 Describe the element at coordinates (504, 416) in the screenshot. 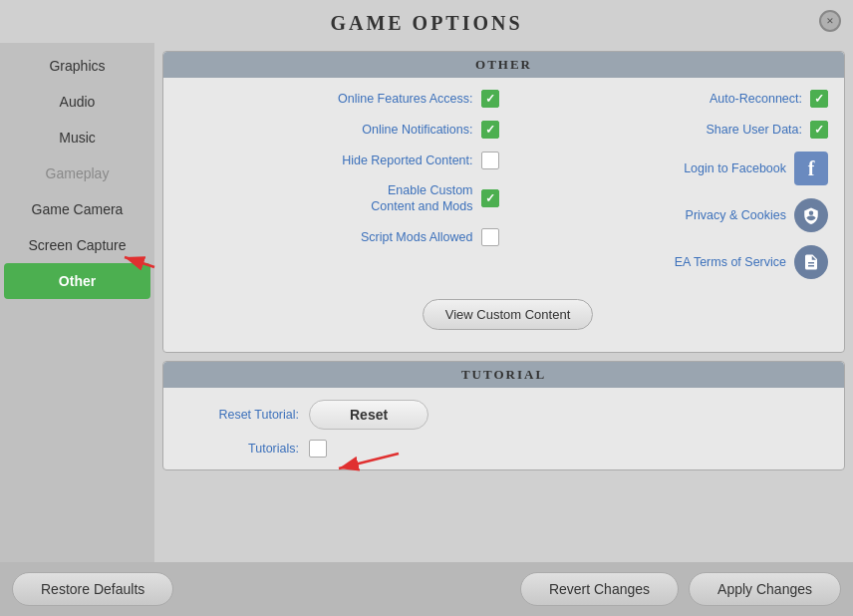

I see `tutorial-section: Tutorial Reset Tutorial: Reset Tutorials…` at that location.